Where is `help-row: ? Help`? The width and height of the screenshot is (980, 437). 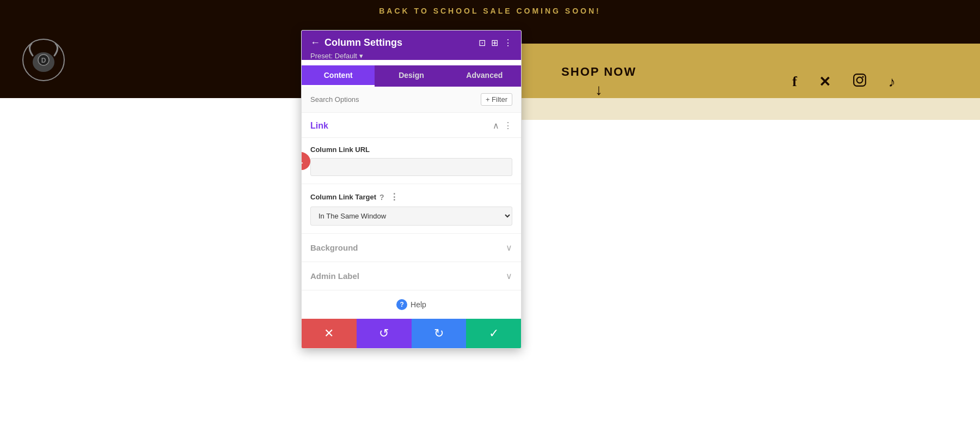
help-row: ? Help is located at coordinates (412, 305).